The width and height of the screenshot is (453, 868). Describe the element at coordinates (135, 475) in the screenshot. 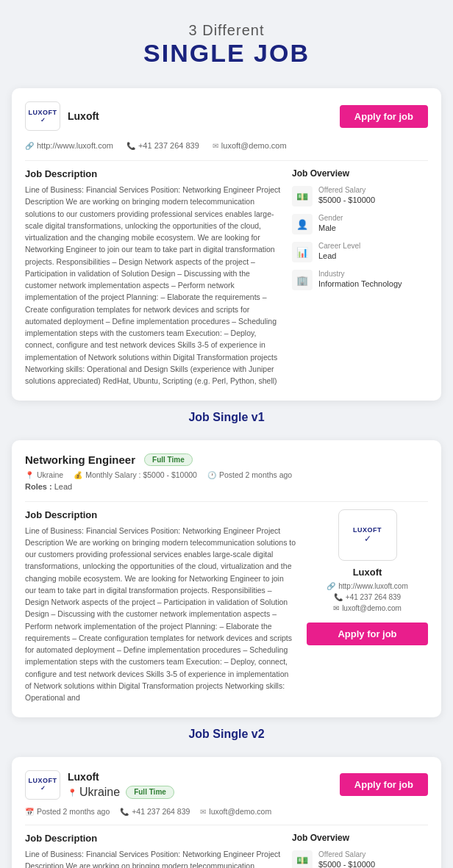

I see `v2-salary: Monthly Salary : $5000 - $10000` at that location.